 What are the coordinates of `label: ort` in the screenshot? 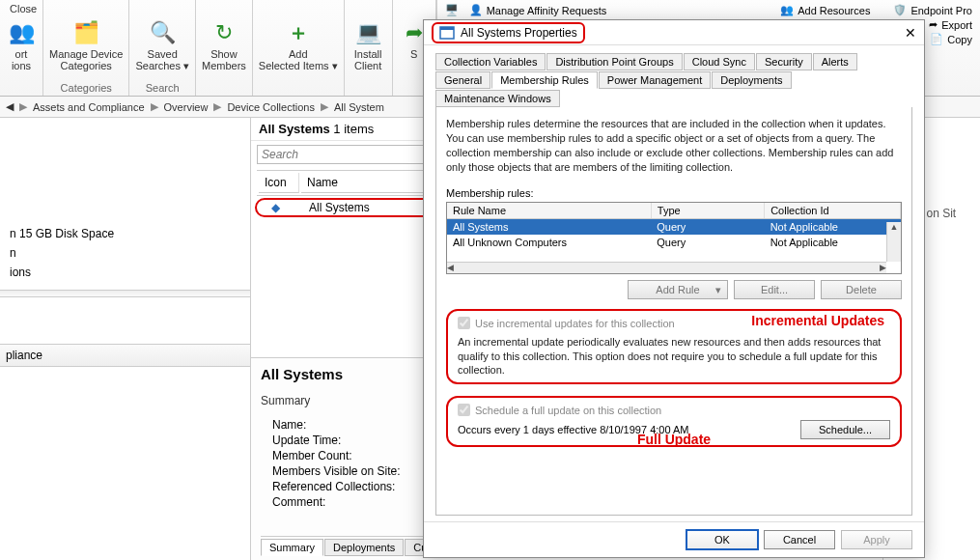 It's located at (21, 54).